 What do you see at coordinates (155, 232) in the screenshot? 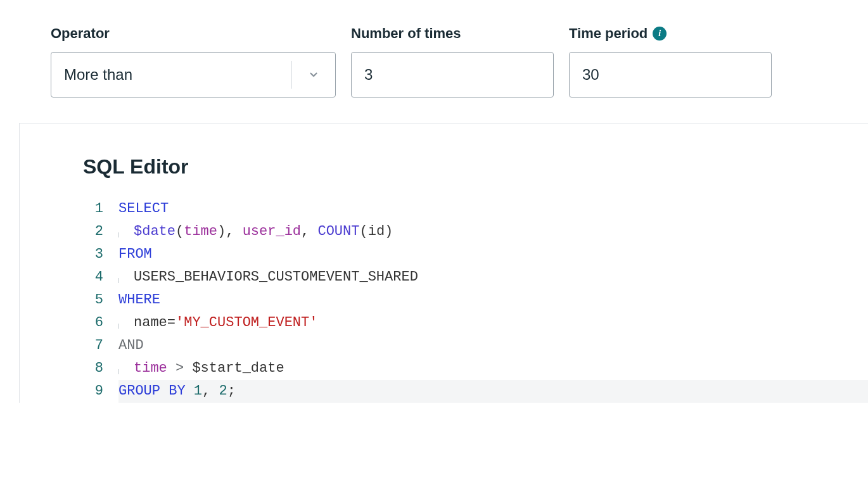
I see `token-function: $date` at bounding box center [155, 232].